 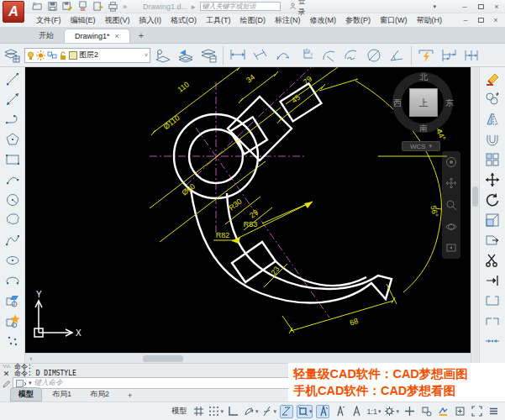 I want to click on save-as-icon, so click(x=67, y=7).